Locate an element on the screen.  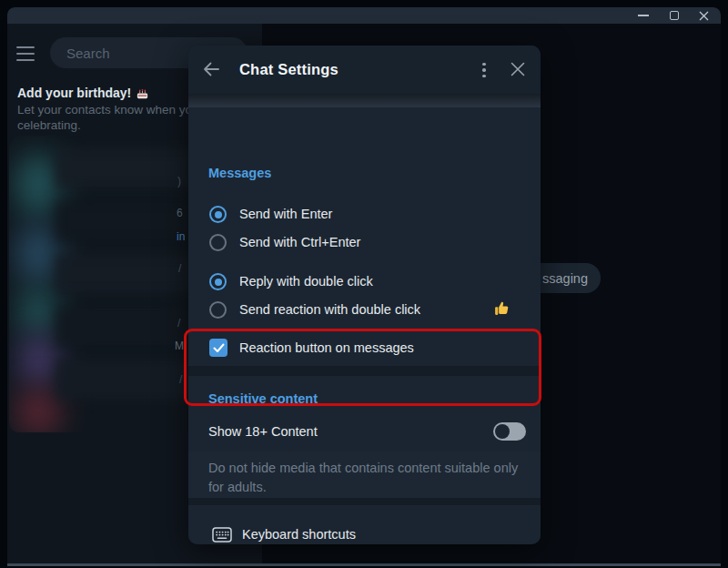
peek-fragment: ) is located at coordinates (179, 181).